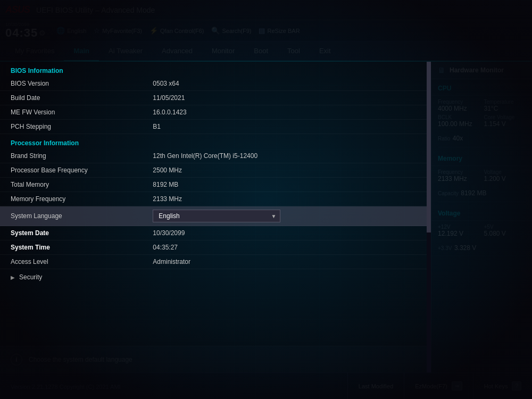 The width and height of the screenshot is (532, 399). I want to click on system-date-row: System Date 10/30/2099, so click(213, 233).